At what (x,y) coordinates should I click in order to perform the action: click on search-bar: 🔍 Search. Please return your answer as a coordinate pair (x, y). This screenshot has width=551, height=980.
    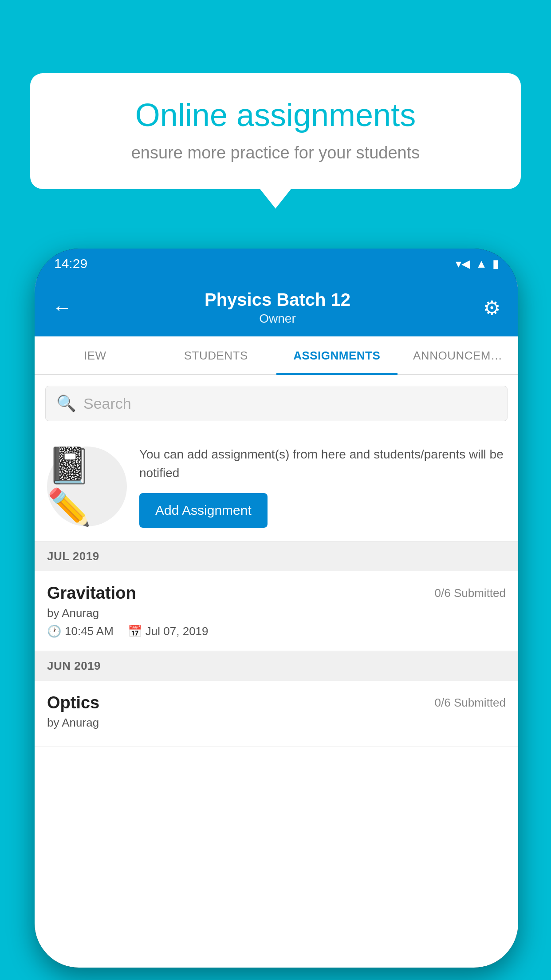
    Looking at the image, I should click on (276, 403).